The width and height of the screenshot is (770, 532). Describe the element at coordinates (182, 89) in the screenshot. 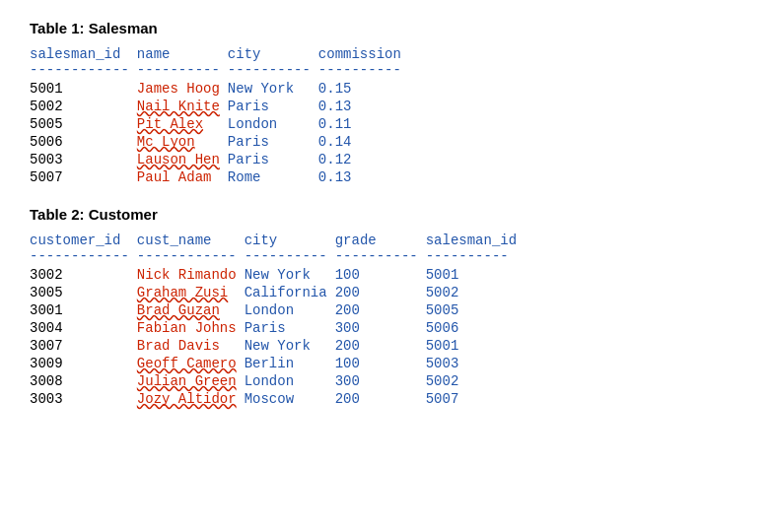

I see `salesman-name: James Hoog` at that location.